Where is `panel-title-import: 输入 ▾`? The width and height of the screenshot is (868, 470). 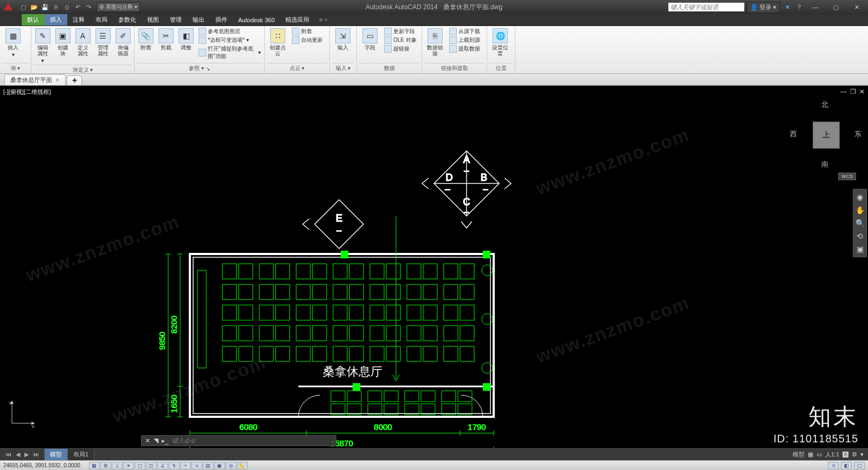 panel-title-import: 输入 ▾ is located at coordinates (343, 68).